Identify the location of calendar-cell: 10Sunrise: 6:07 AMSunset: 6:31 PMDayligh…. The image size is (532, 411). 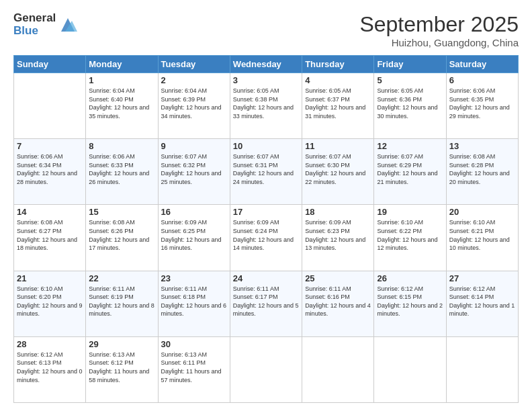
(266, 172).